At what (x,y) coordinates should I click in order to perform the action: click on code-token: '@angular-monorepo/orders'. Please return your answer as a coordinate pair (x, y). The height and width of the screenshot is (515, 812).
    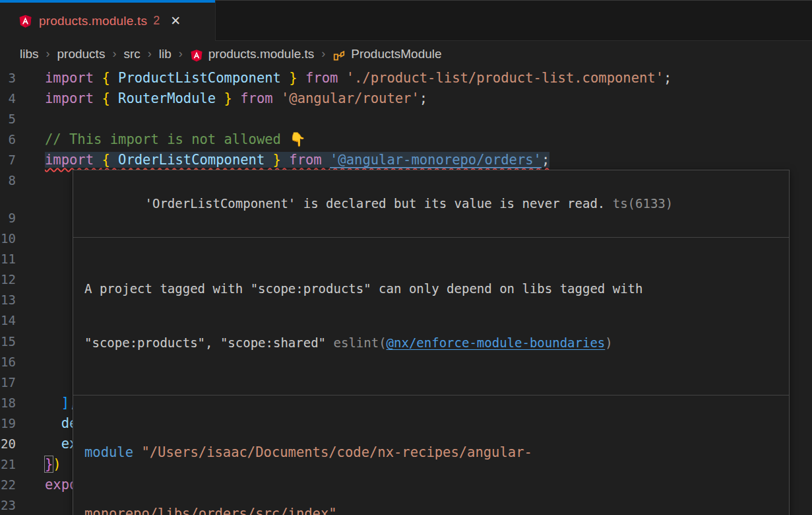
    Looking at the image, I should click on (435, 160).